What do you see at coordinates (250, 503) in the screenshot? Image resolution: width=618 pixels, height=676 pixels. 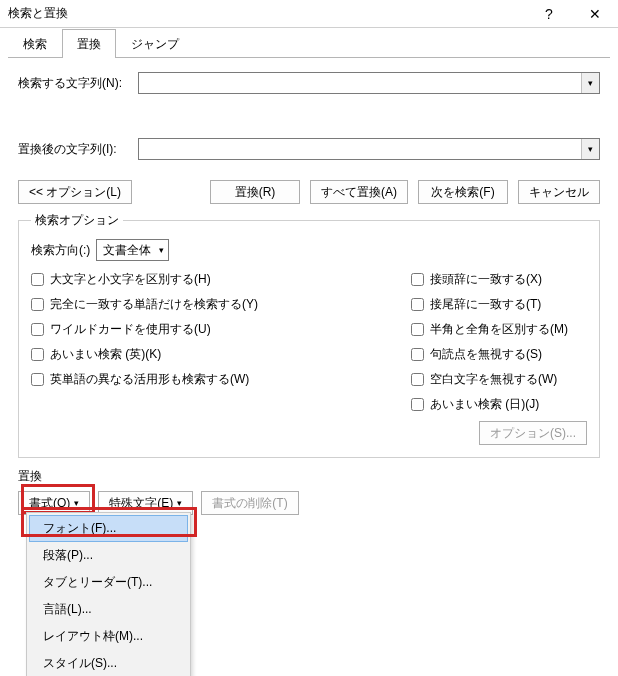 I see `clear-format-button: 書式の削除(T)` at bounding box center [250, 503].